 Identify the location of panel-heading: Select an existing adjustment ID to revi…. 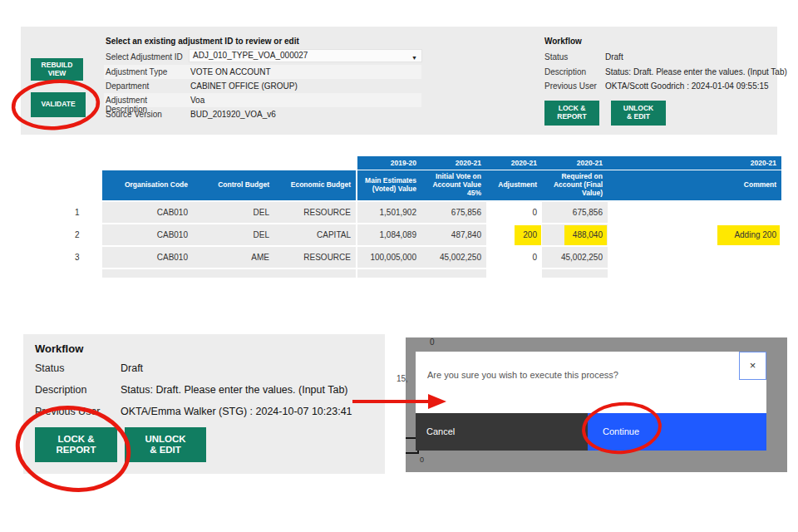
(203, 42).